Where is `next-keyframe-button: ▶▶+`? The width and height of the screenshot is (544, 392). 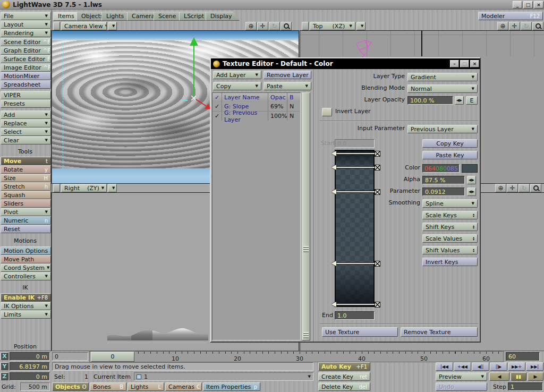 next-keyframe-button: ▶▶+ is located at coordinates (516, 367).